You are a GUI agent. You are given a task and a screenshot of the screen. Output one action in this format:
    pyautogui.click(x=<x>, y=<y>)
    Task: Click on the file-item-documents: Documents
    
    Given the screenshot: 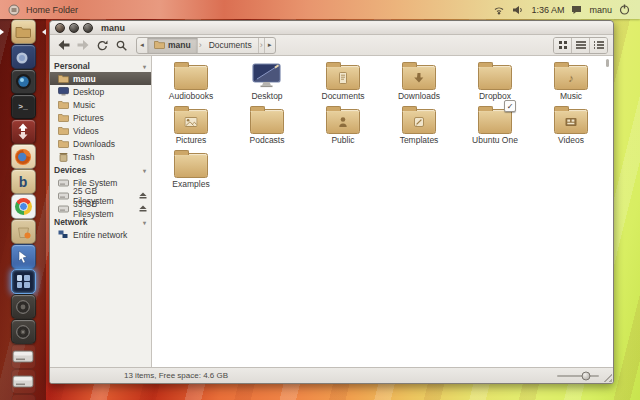 What is the action you would take?
    pyautogui.click(x=343, y=81)
    